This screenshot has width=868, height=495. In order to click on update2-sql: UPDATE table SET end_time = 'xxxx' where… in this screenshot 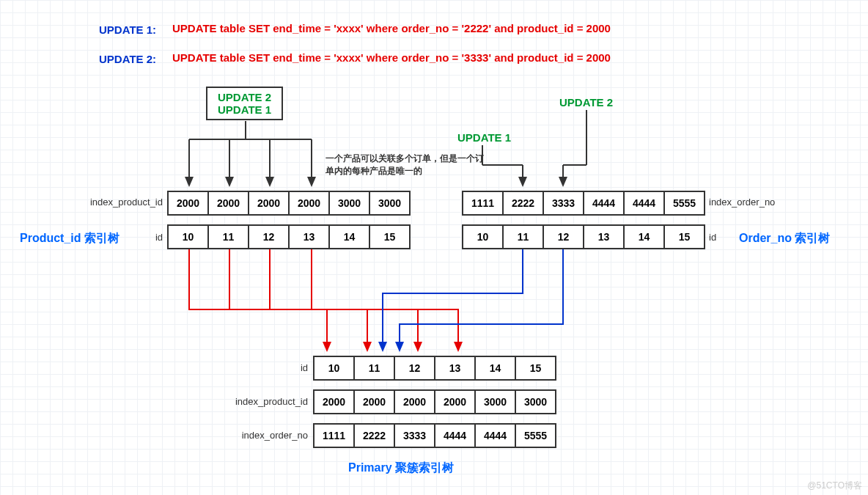, I will do `click(391, 57)`.